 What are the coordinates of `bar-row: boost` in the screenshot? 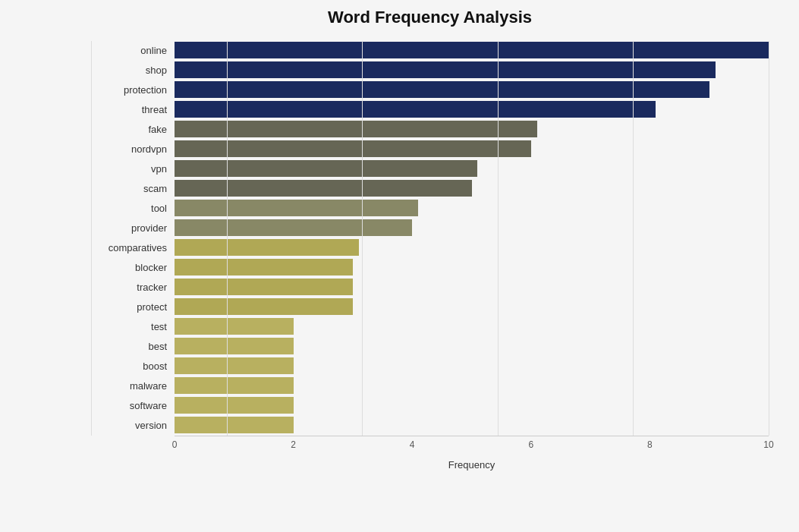 It's located at (429, 366).